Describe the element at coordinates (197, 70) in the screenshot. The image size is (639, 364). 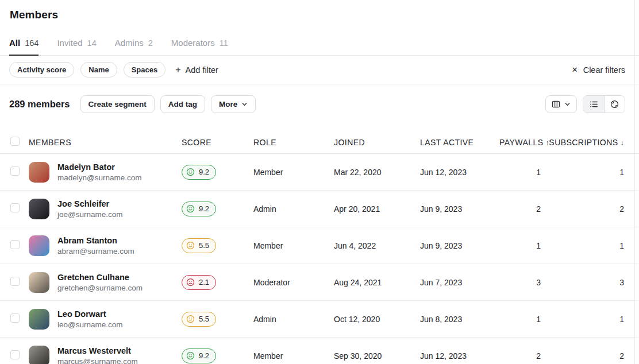
I see `add-filter-button: + Add filter` at that location.